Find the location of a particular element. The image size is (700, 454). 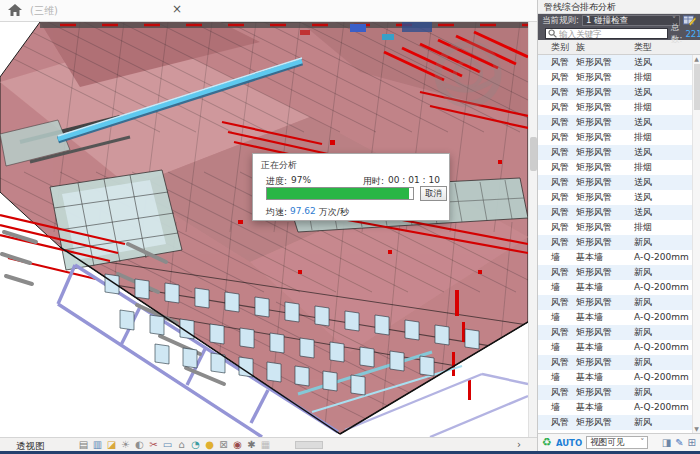

footer-action-icon: ⊞ is located at coordinates (692, 442).